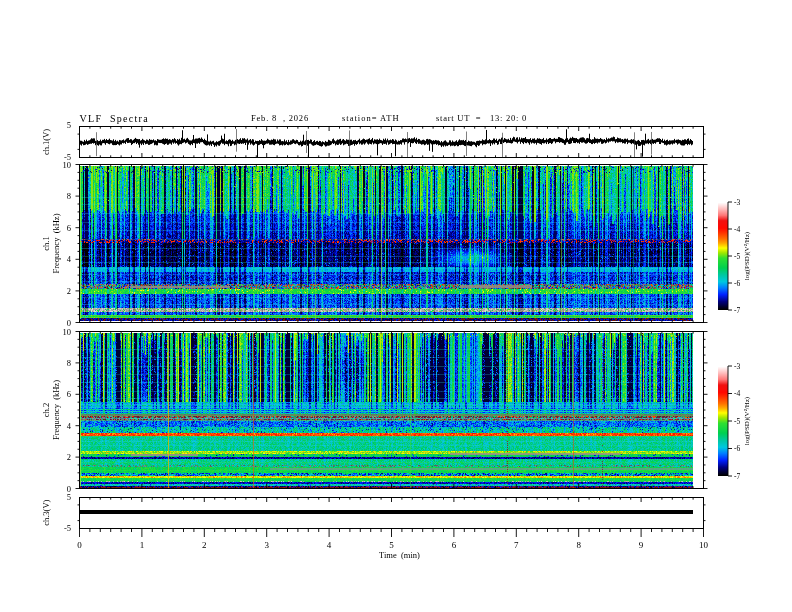  I want to click on svg-text: station= ATH, so click(371, 118).